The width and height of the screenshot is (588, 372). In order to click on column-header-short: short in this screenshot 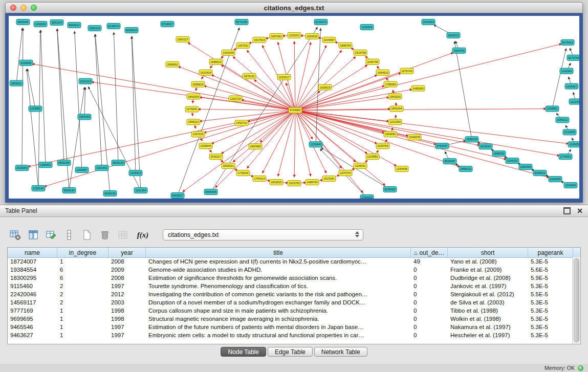, I will do `click(488, 253)`.